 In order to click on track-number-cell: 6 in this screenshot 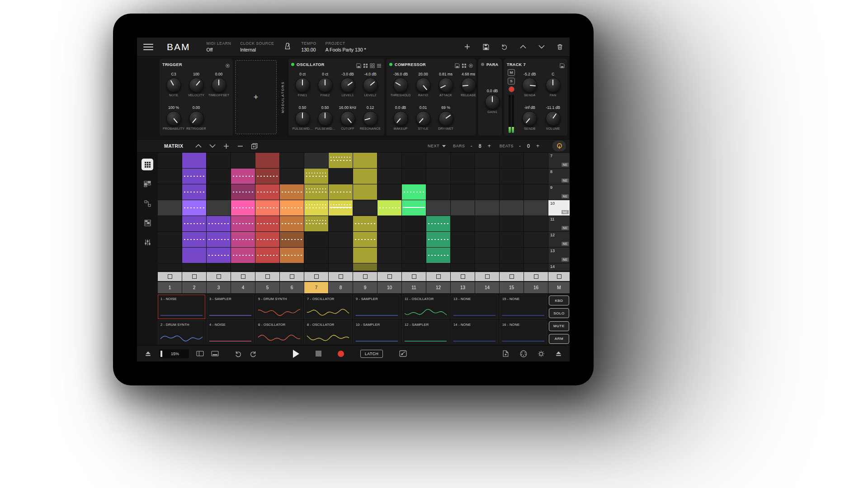, I will do `click(292, 287)`.